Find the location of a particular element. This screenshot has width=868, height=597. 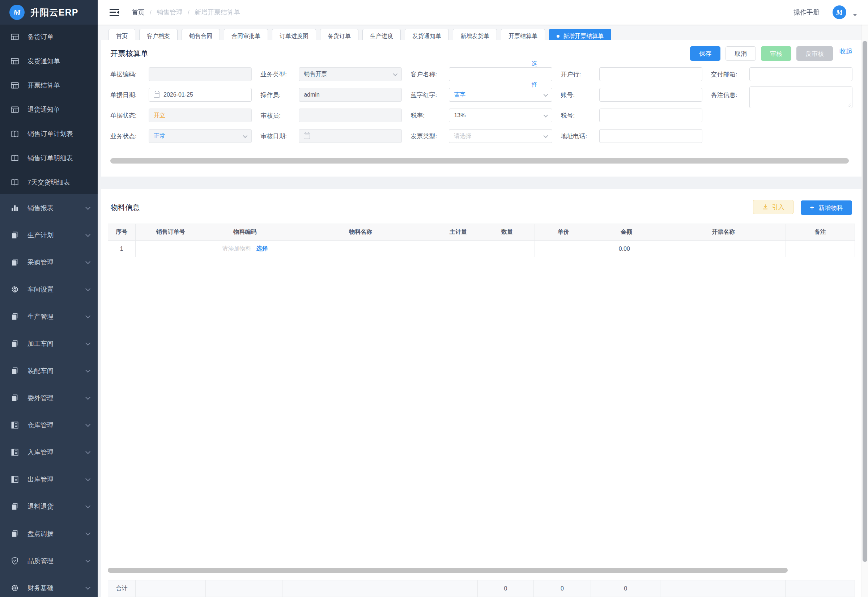

tab-发货通知单: 发货通知单 is located at coordinates (427, 34).